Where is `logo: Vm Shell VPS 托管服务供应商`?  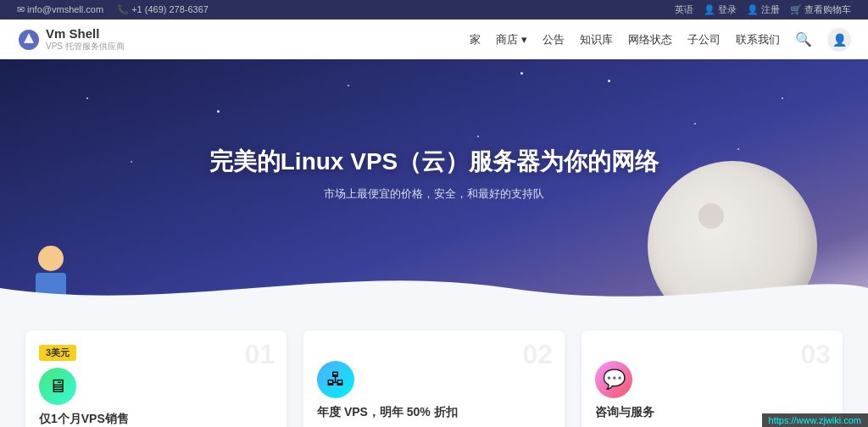 logo: Vm Shell VPS 托管服务供应商 is located at coordinates (71, 39).